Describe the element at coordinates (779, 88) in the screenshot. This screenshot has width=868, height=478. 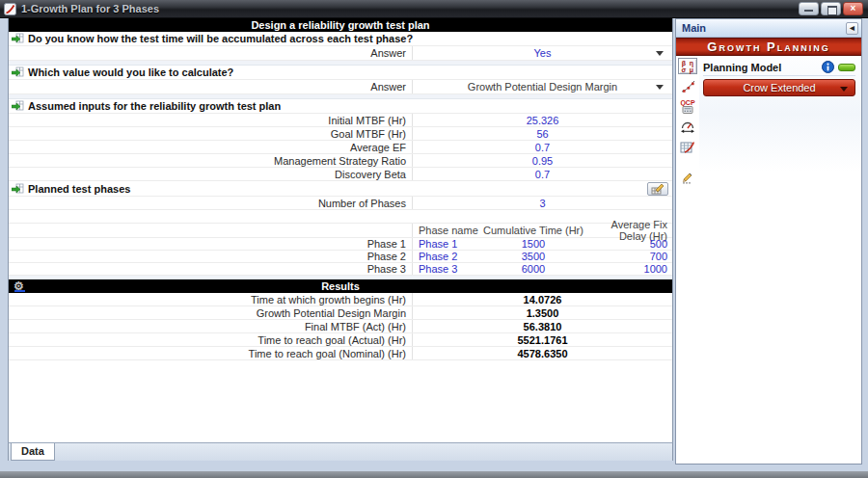
I see `planning-model-dropdown: Crow Extended` at that location.